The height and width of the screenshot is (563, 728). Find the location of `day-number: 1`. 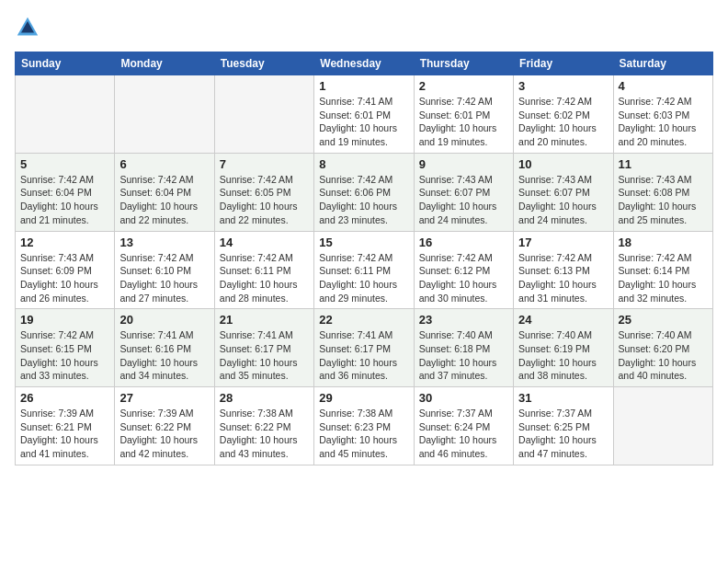

day-number: 1 is located at coordinates (364, 86).